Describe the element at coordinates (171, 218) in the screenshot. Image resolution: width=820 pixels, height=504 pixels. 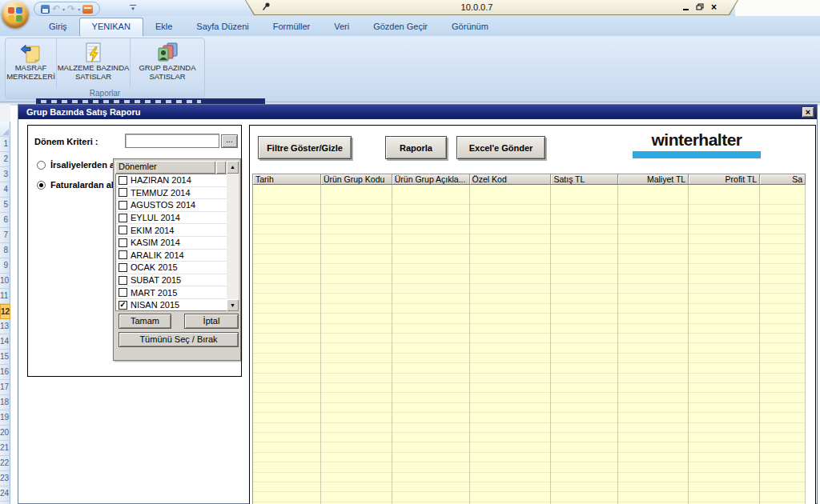
I see `list-item: EYLUL 2014` at that location.